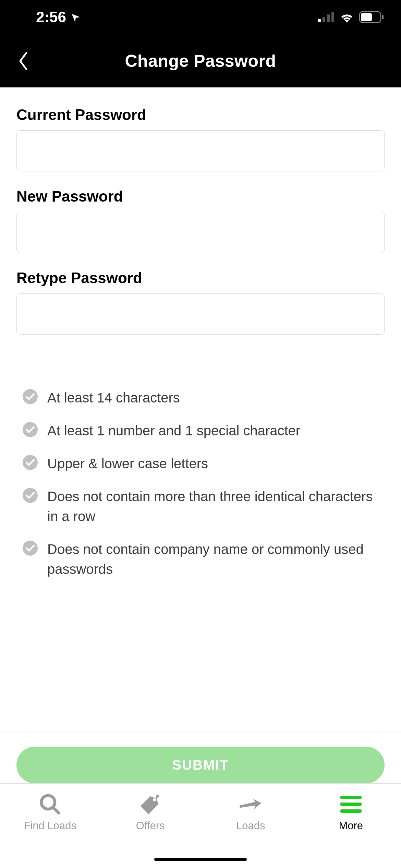  What do you see at coordinates (200, 859) in the screenshot?
I see `home-indicator` at bounding box center [200, 859].